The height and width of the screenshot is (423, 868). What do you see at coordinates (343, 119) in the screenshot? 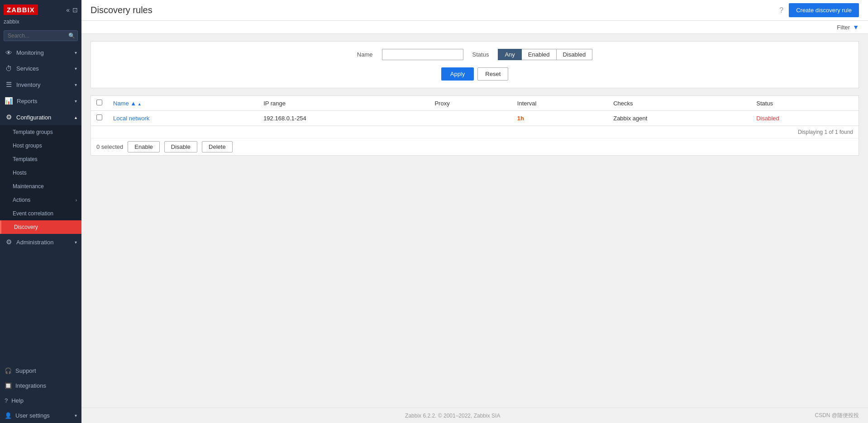
I see `row-ip-range: 192.168.0.1-254` at bounding box center [343, 119].